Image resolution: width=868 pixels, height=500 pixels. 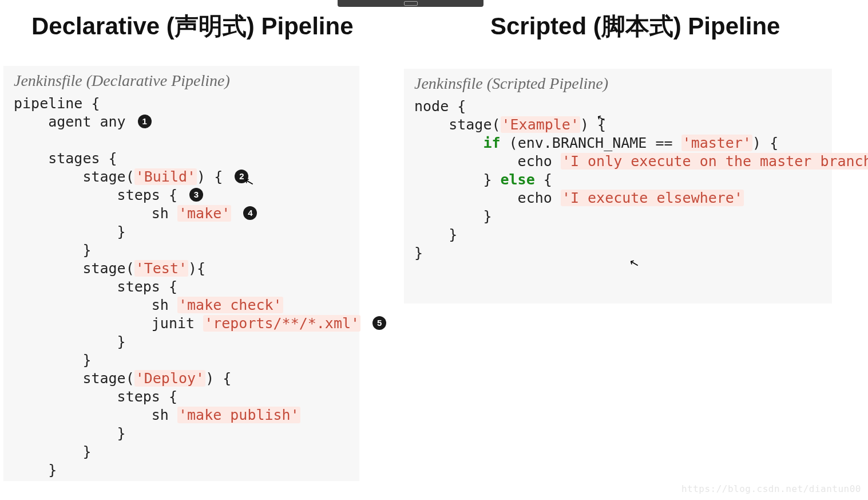 What do you see at coordinates (440, 107) in the screenshot?
I see `code-line: node {` at bounding box center [440, 107].